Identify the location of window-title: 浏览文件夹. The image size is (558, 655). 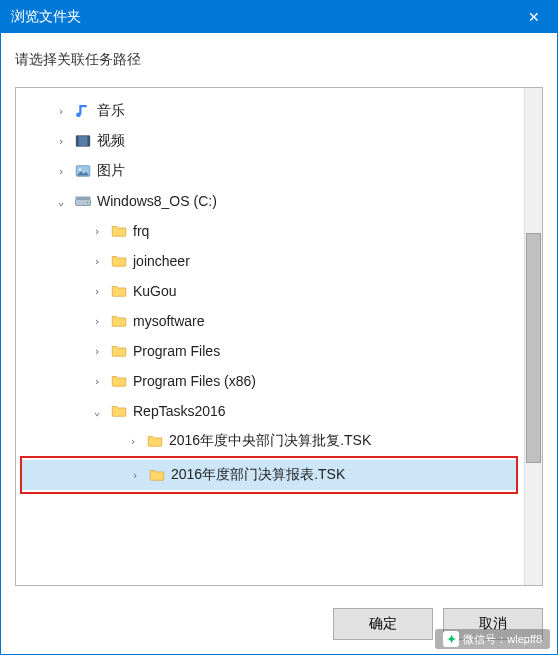
(46, 17).